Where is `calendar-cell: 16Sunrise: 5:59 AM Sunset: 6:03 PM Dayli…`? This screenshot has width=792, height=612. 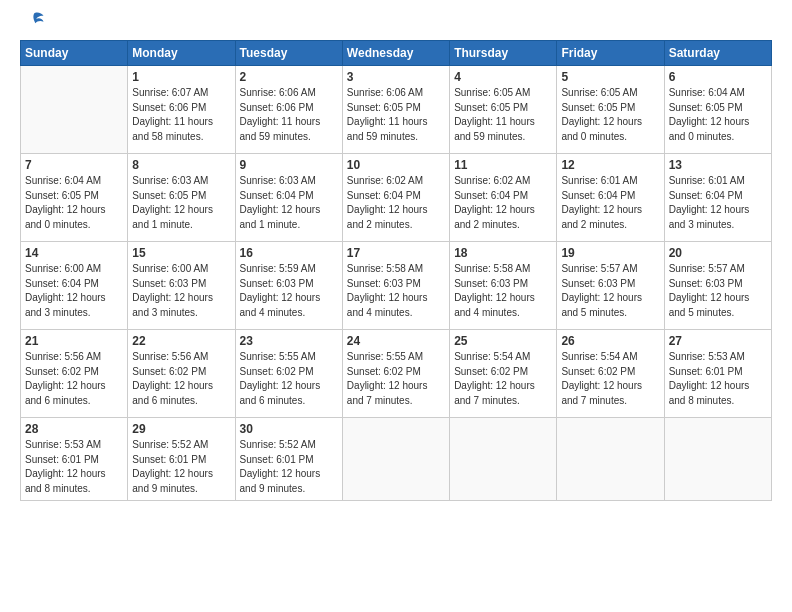
calendar-cell: 16Sunrise: 5:59 AM Sunset: 6:03 PM Dayli… is located at coordinates (288, 286).